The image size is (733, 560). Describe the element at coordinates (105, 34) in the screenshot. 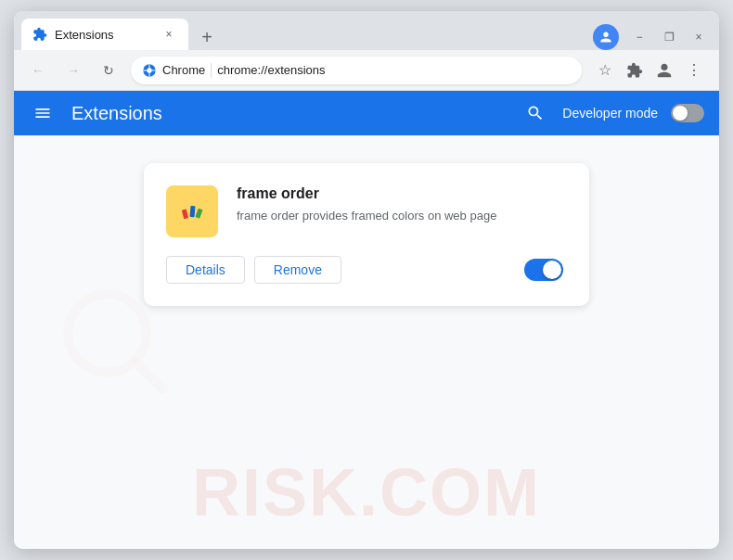

I see `active-tab: Extensions ×` at that location.